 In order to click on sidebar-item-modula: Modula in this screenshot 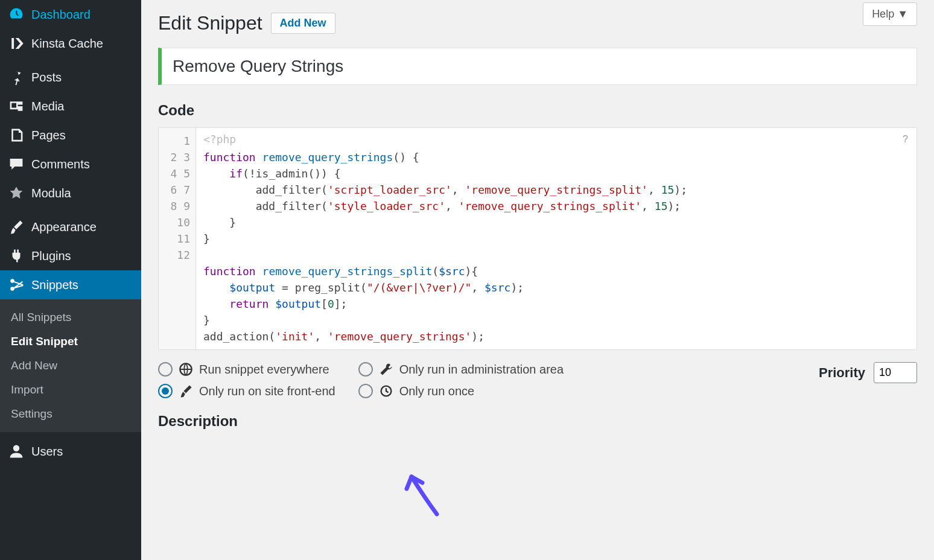, I will do `click(71, 193)`.